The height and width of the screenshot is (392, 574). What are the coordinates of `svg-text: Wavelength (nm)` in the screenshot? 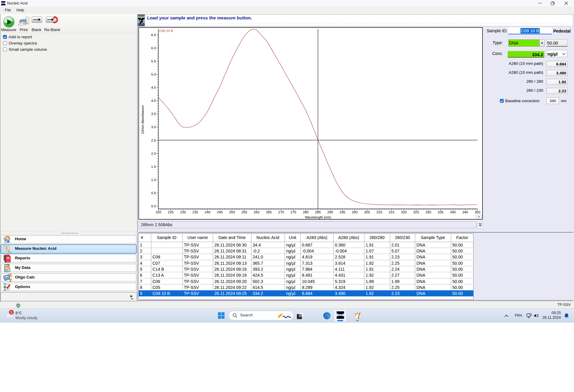 It's located at (318, 217).